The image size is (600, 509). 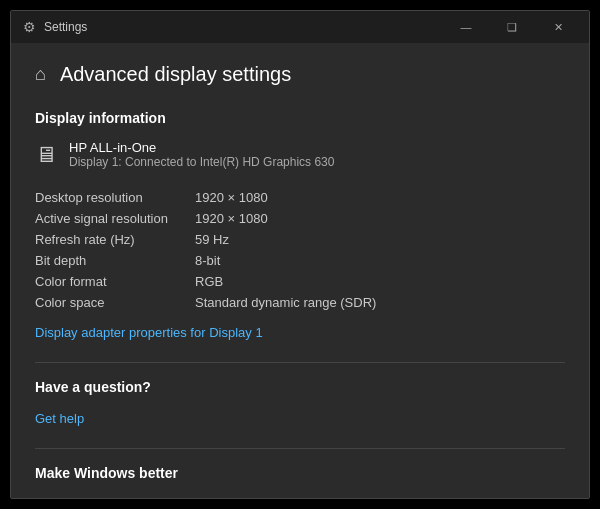 I want to click on adapter-properties-link: Display adapter properties for Display 1, so click(x=149, y=332).